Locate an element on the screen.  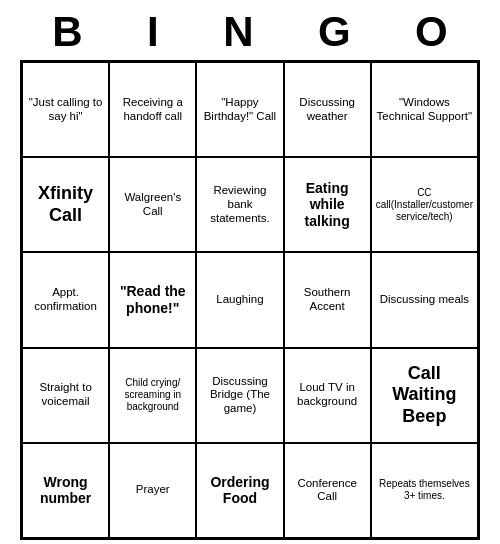
bingo-title: B I N G O is located at coordinates (250, 30).